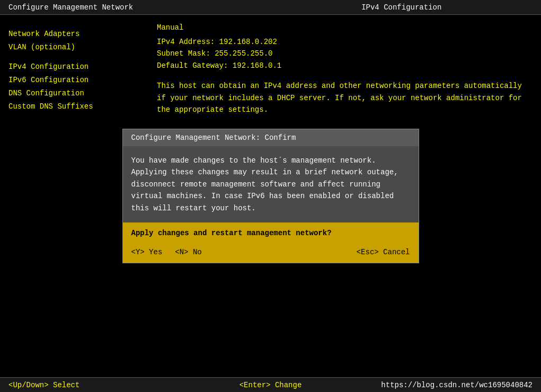 The height and width of the screenshot is (392, 541). I want to click on dialog-title: Configure Management Network: Confirm, so click(271, 138).